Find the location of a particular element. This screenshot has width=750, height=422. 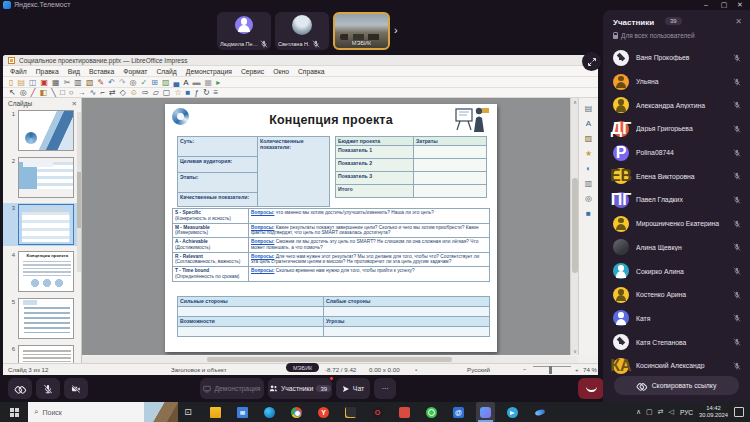

toolbar-icon: ■ is located at coordinates (188, 92).